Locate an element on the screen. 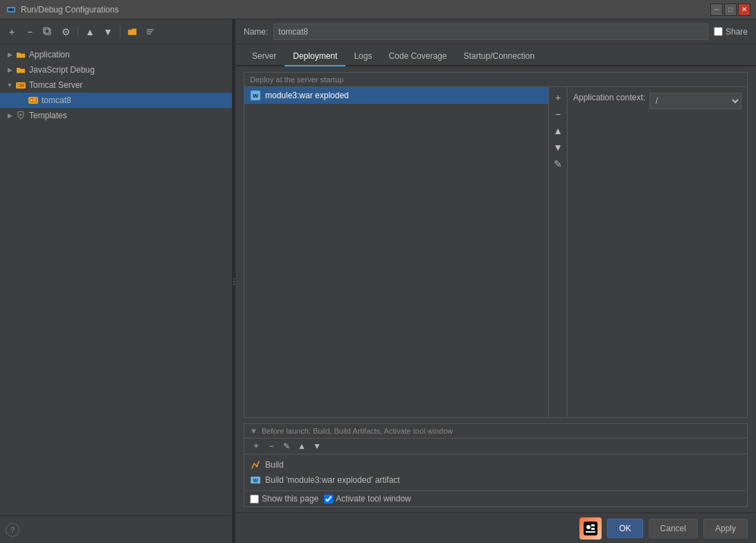 Image resolution: width=756 pixels, height=543 pixels. share-checkbox is located at coordinates (719, 32).